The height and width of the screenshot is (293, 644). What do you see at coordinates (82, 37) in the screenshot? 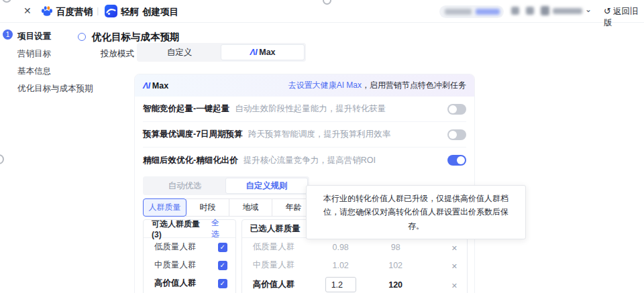
I see `section-radio-bullet` at bounding box center [82, 37].